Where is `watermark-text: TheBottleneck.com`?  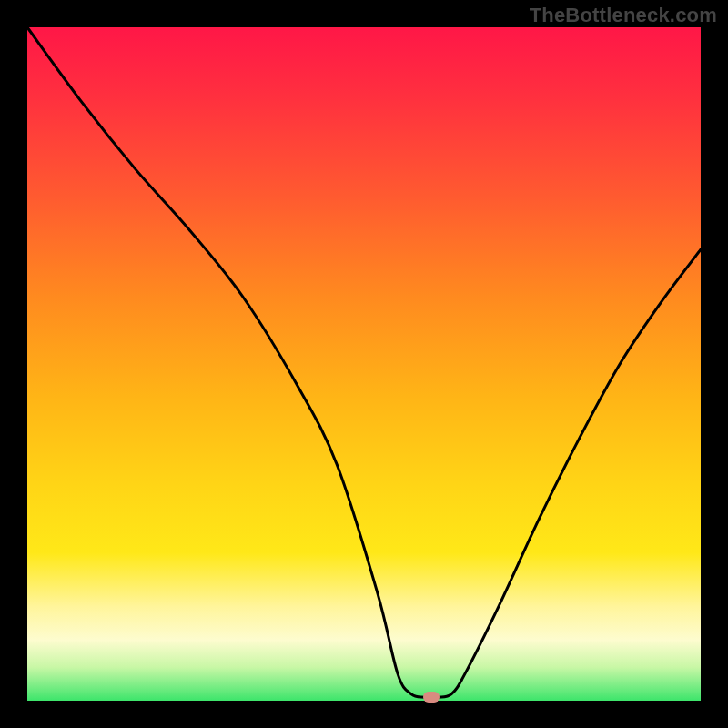
watermark-text: TheBottleneck.com is located at coordinates (623, 15).